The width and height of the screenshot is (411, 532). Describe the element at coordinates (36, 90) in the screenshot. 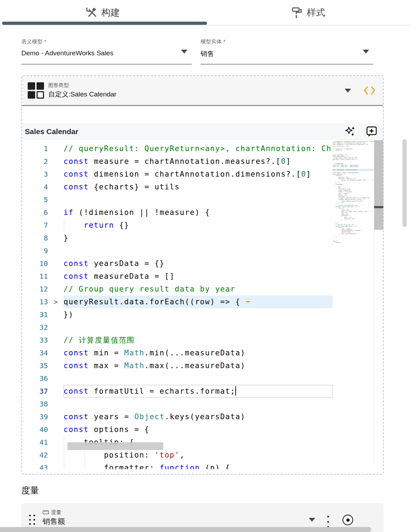

I see `chart-grid-icon` at that location.